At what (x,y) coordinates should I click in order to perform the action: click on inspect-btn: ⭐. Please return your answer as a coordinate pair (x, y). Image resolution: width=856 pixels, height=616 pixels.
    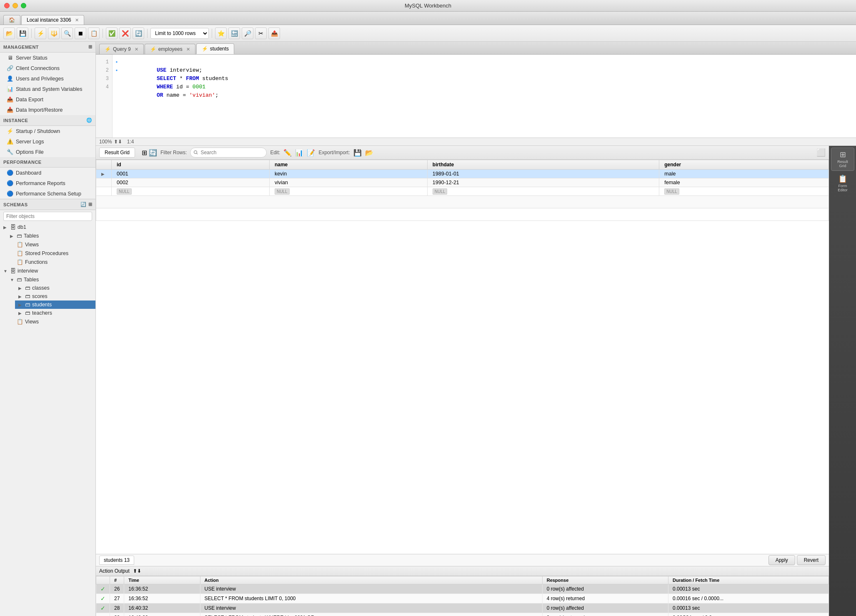
    Looking at the image, I should click on (221, 33).